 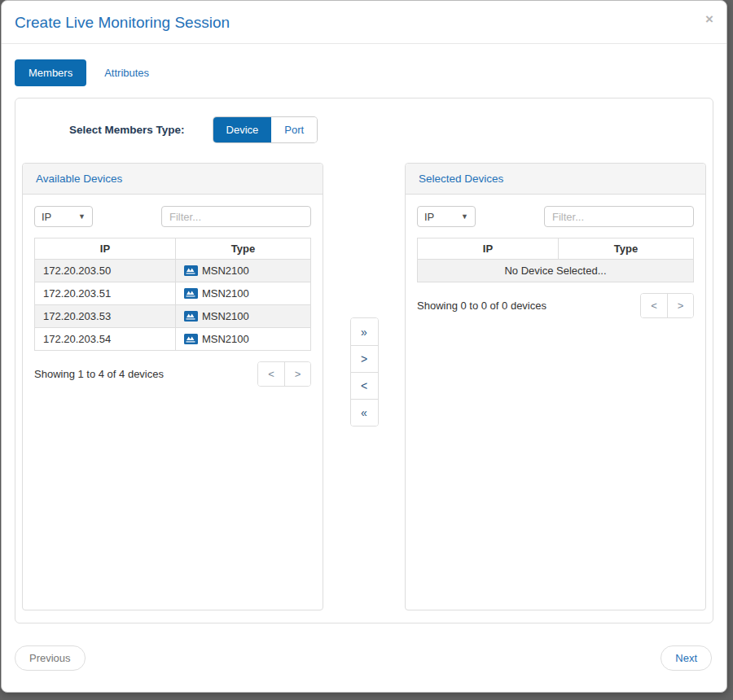 What do you see at coordinates (173, 317) in the screenshot?
I see `table-row: 172.20.203.53 MSN2100` at bounding box center [173, 317].